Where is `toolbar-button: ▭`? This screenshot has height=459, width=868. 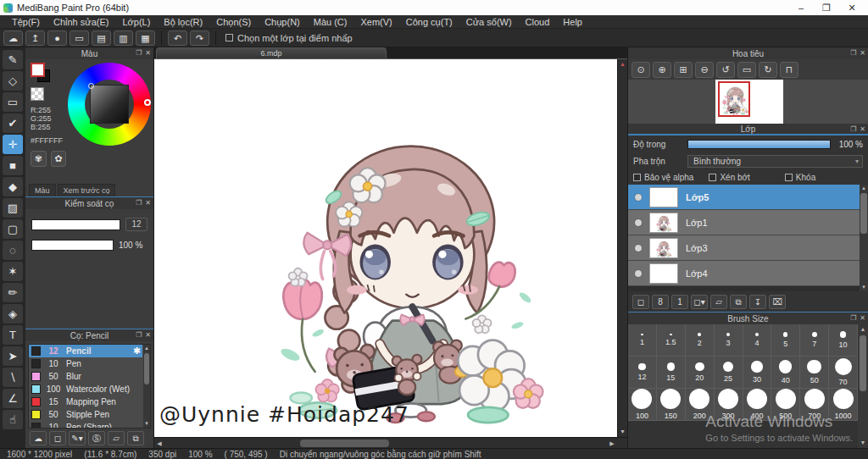
toolbar-button: ▭ is located at coordinates (80, 38).